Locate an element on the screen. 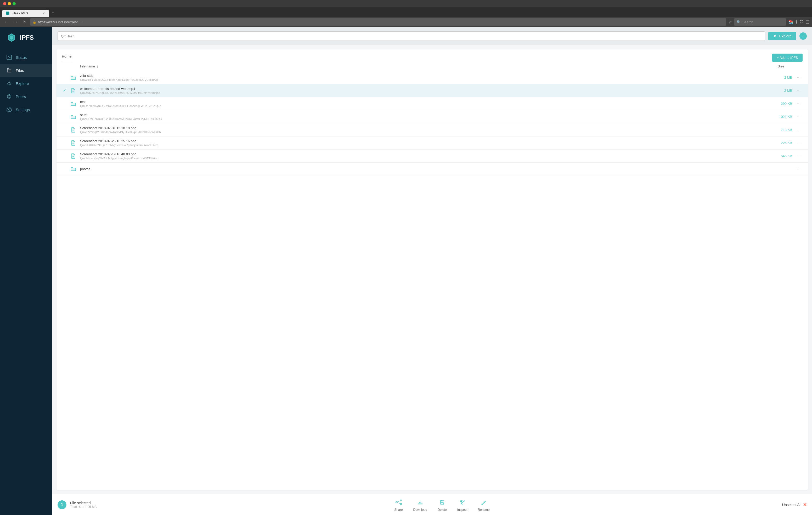 This screenshot has width=812, height=515. breadcrumb: Home is located at coordinates (67, 58).